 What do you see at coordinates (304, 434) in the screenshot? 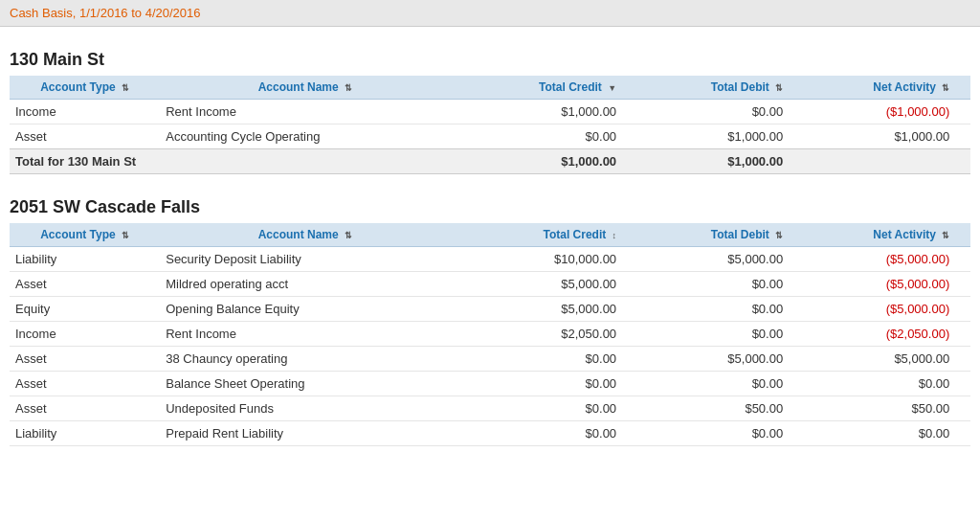
I see `cell-account-name: Prepaid Rent Liability` at bounding box center [304, 434].